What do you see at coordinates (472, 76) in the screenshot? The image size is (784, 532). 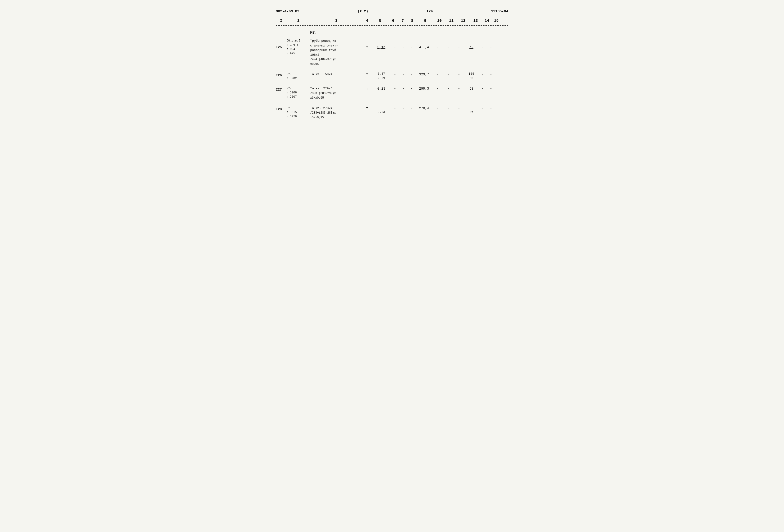 I see `row-126-col13: I55 63` at bounding box center [472, 76].